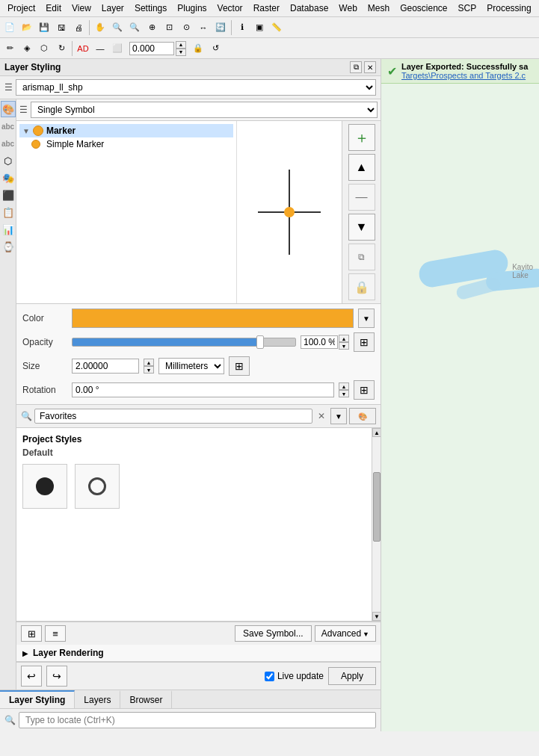  I want to click on apply-btn: Apply, so click(352, 676).